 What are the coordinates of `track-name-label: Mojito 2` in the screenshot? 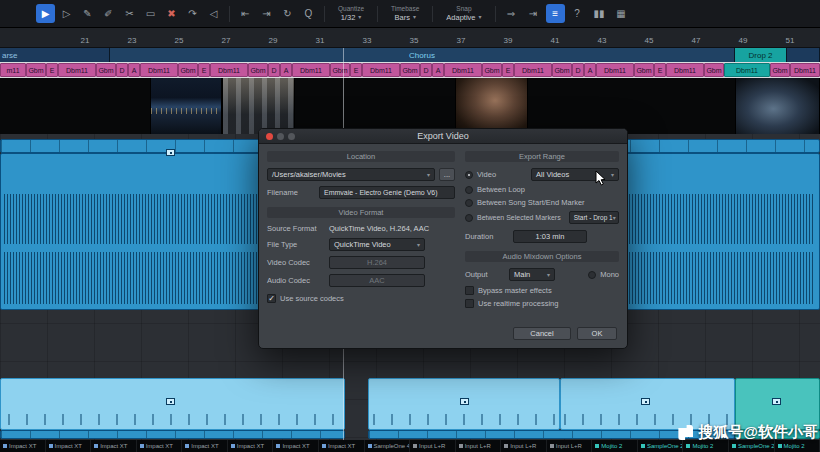 It's located at (612, 446).